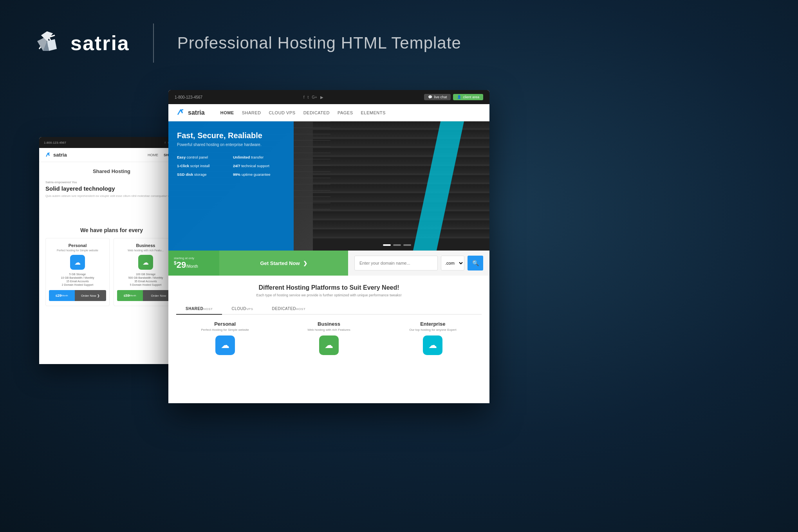 The height and width of the screenshot is (532, 798). Describe the element at coordinates (55, 142) in the screenshot. I see `sec-topbar-phone: 1-800-123-4567` at that location.